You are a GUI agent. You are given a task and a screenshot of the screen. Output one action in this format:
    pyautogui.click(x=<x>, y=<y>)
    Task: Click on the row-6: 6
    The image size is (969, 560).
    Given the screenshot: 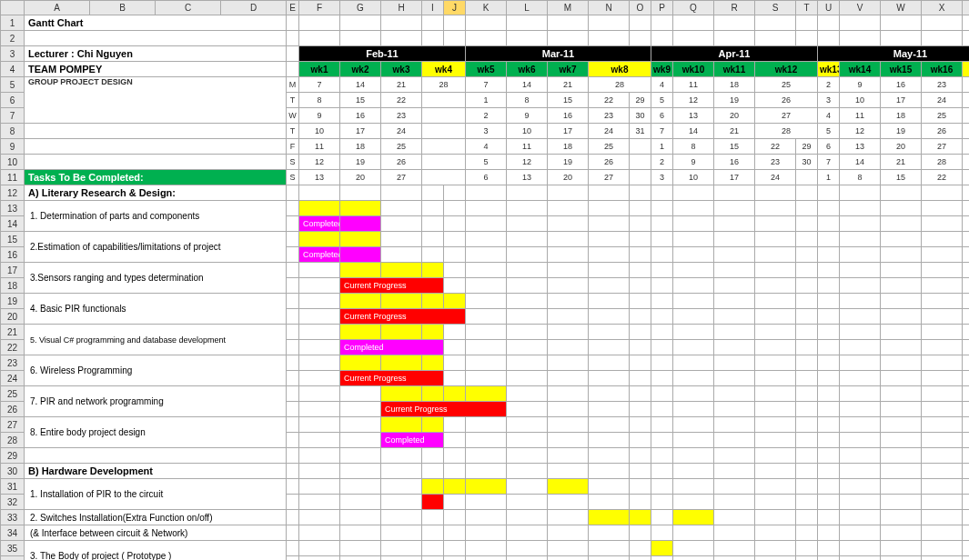 What is the action you would take?
    pyautogui.click(x=13, y=100)
    